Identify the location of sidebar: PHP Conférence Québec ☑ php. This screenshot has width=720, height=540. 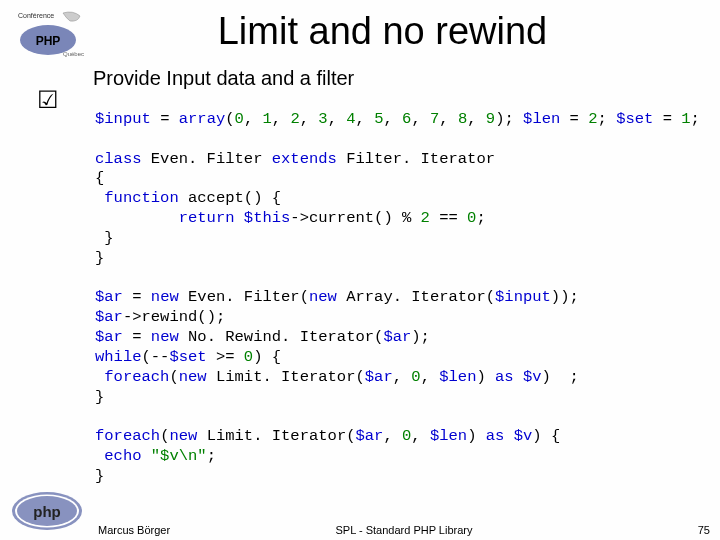
(48, 270).